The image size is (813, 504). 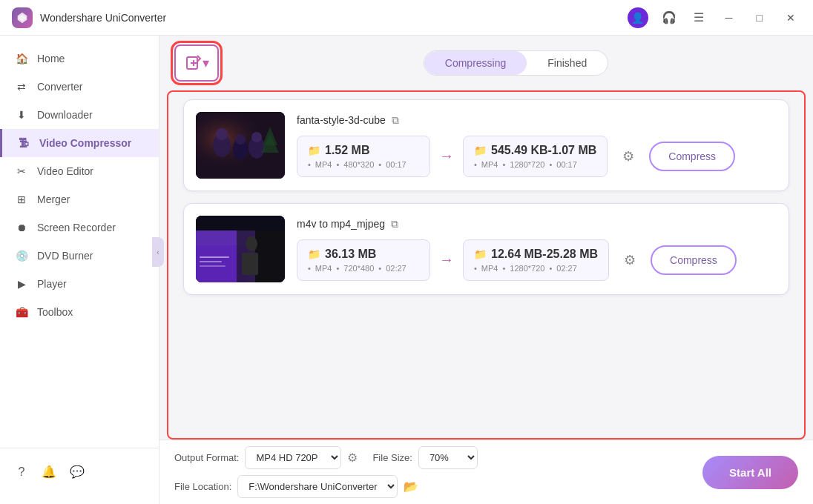 I want to click on output-format-select: MP4 HD 720P, so click(x=293, y=458).